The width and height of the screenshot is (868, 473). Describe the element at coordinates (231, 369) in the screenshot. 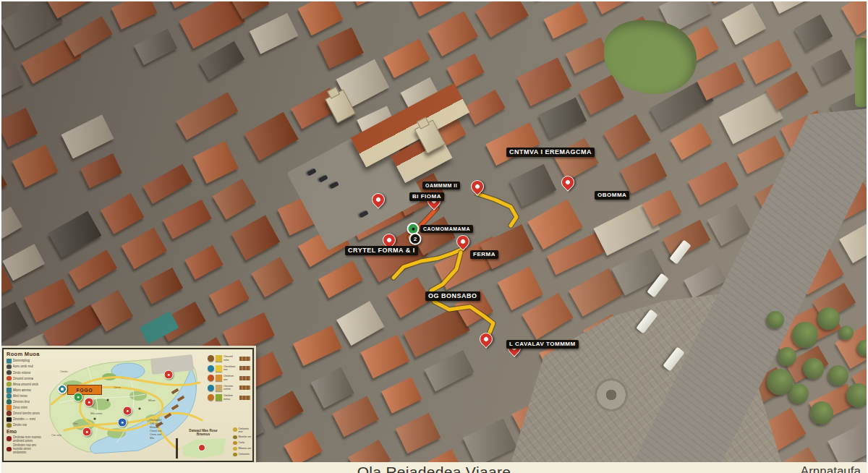

I see `right-legend-label: Ommlom mo` at that location.